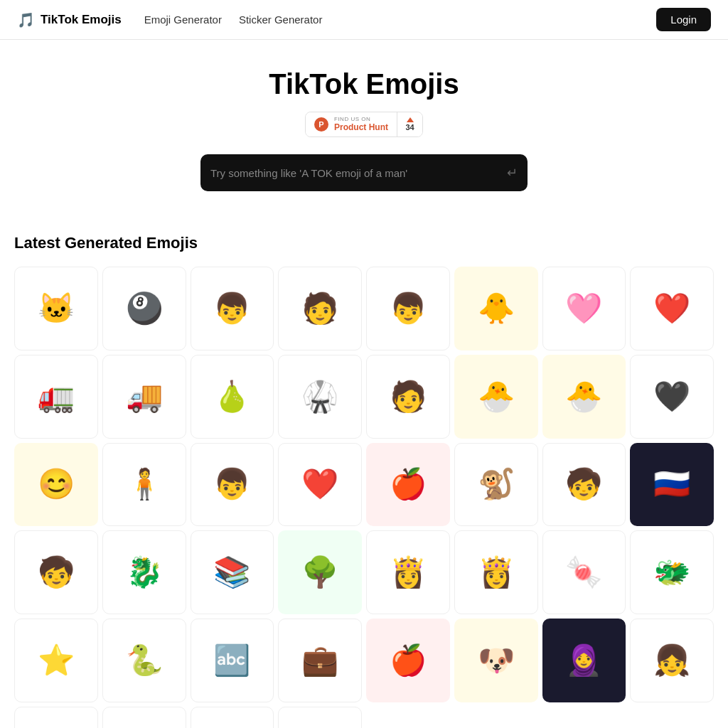 Image resolution: width=728 pixels, height=728 pixels. What do you see at coordinates (144, 309) in the screenshot?
I see `emoji-cell: 🎱` at bounding box center [144, 309].